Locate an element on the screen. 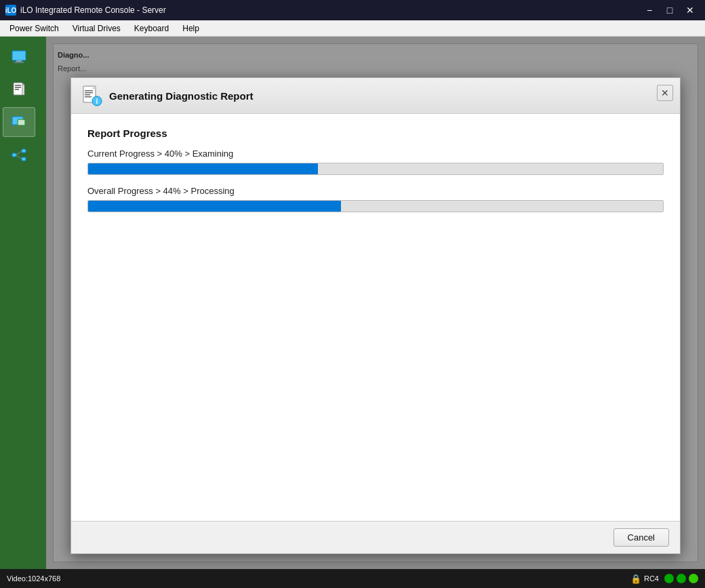 Image resolution: width=705 pixels, height=588 pixels. modal-title: Generating Diagnostic Report is located at coordinates (182, 96).